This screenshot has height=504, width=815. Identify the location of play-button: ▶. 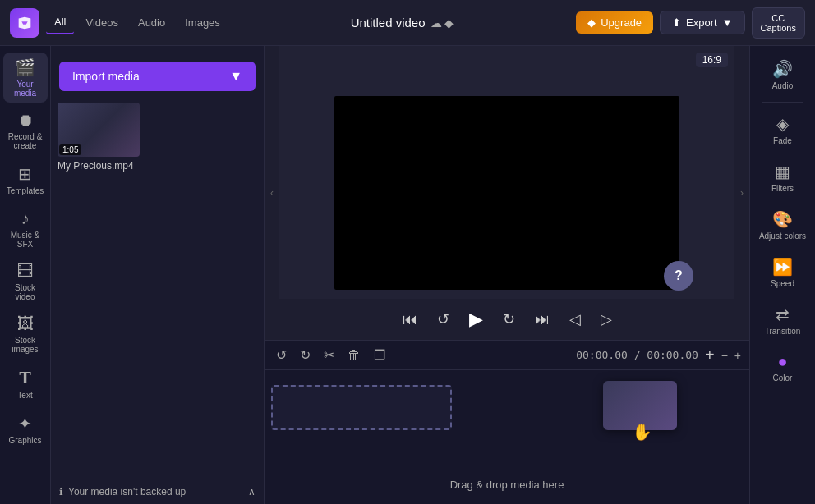
(477, 319).